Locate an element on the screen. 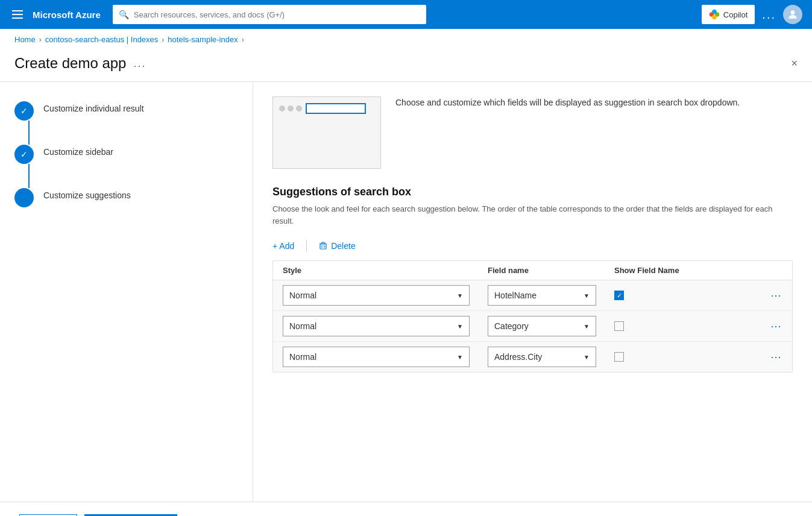  delete-label: Delete is located at coordinates (343, 246).